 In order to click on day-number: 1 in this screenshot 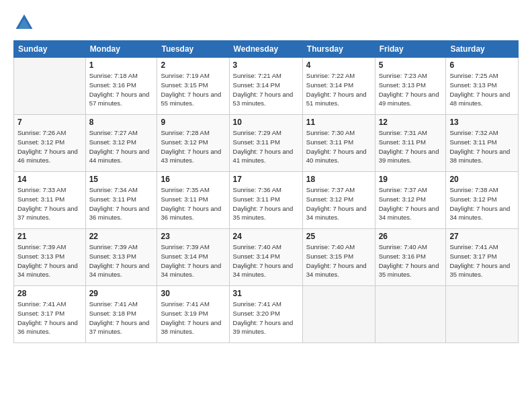, I will do `click(122, 65)`.